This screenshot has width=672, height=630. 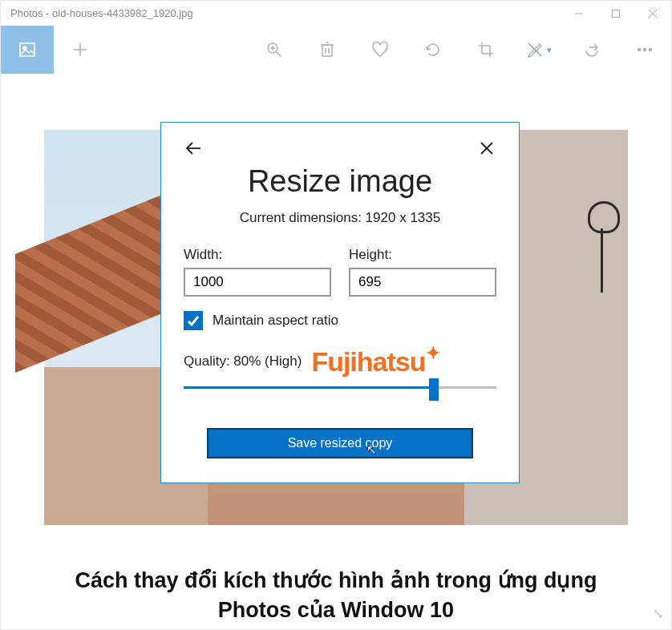 What do you see at coordinates (193, 321) in the screenshot?
I see `maintain-aspect-checkbox` at bounding box center [193, 321].